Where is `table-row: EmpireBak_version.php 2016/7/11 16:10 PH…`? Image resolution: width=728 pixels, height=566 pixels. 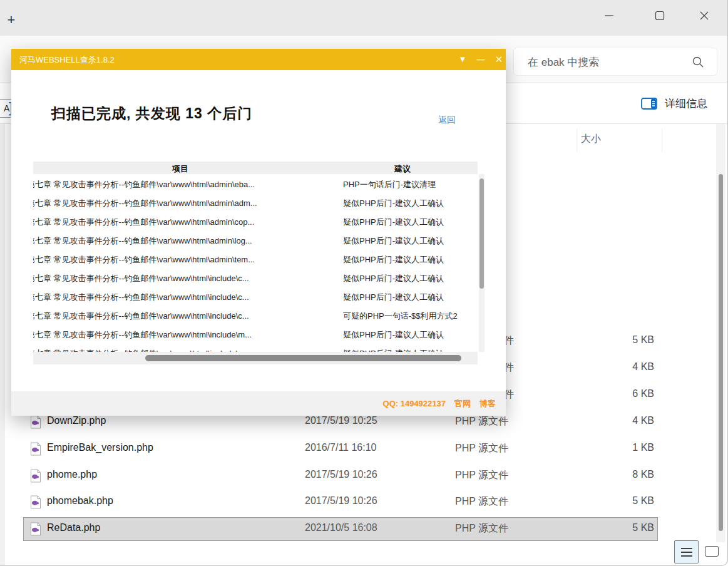
table-row: EmpireBak_version.php 2016/7/11 16:10 PH… is located at coordinates (341, 449).